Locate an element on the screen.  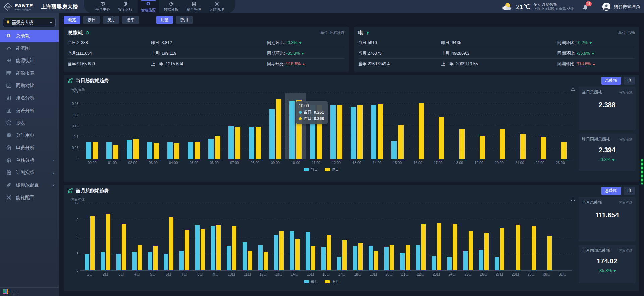
notifications-button: 11 is located at coordinates (586, 7).